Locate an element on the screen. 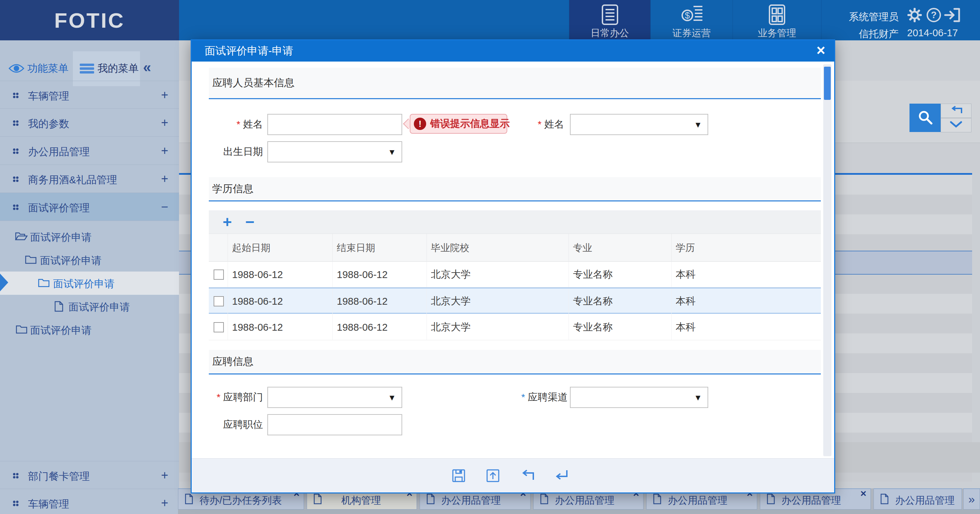 The image size is (980, 514). folder-open-icon is located at coordinates (21, 237).